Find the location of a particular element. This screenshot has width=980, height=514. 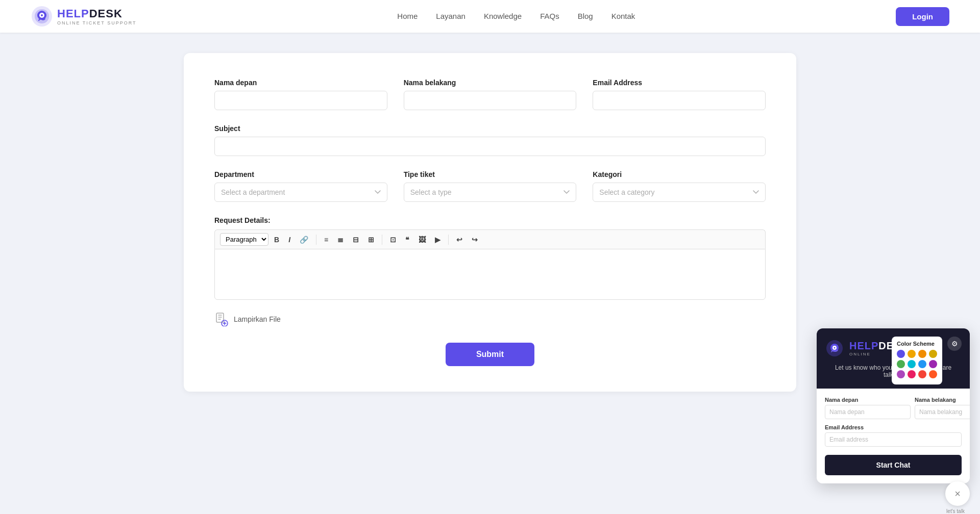

label-subject: Subject is located at coordinates (490, 128).